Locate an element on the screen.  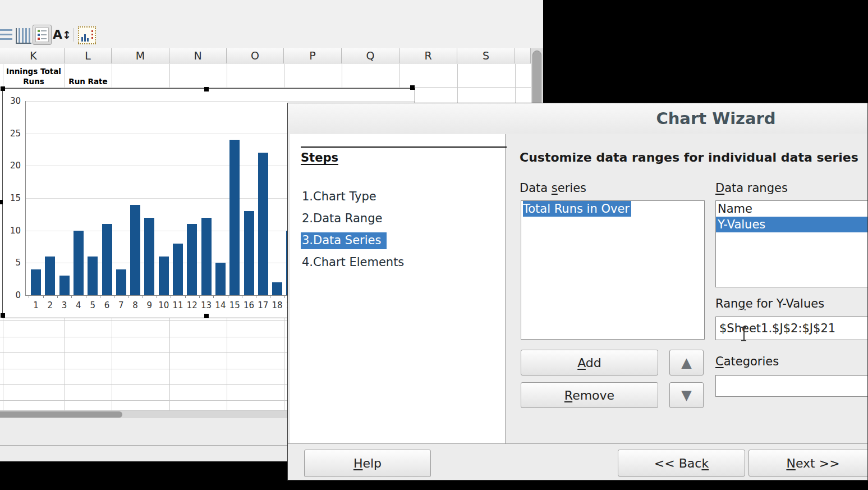
data-ranges-item: Y-Values is located at coordinates (792, 225).